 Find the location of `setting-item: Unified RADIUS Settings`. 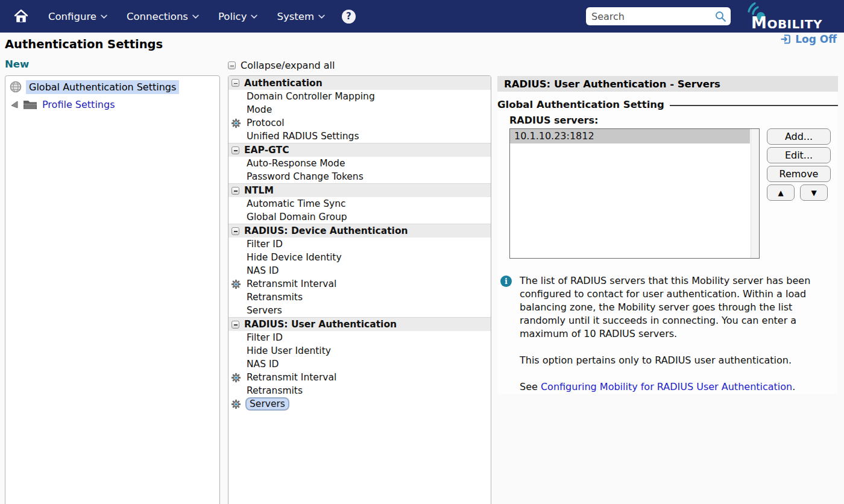

setting-item: Unified RADIUS Settings is located at coordinates (359, 136).